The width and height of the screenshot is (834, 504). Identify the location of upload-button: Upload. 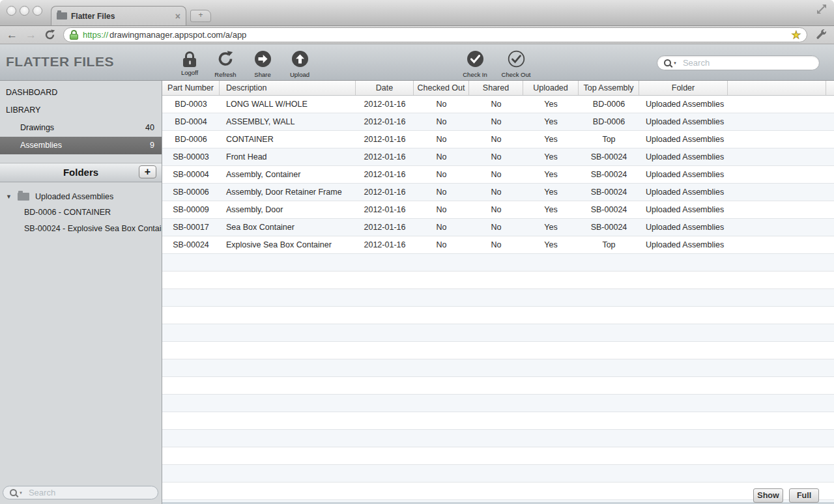
(300, 64).